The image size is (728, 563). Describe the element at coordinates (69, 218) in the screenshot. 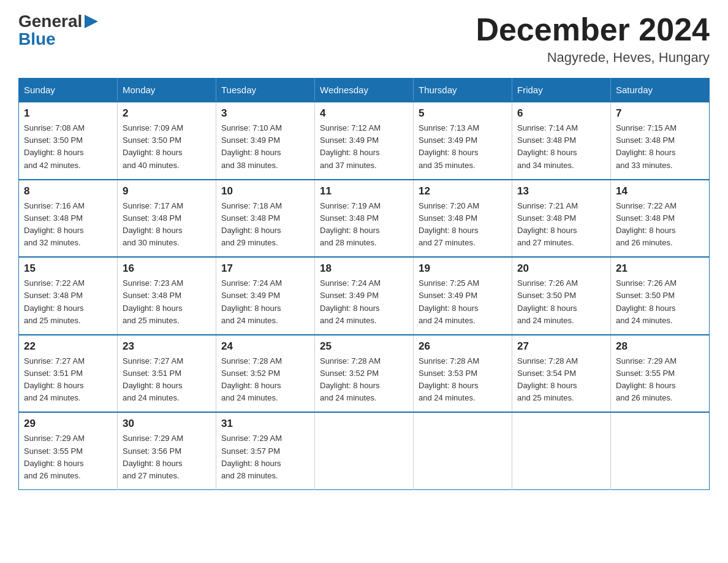

I see `calendar-cell: 8 Sunrise: 7:16 AMSunset: 3:48 PMDayligh…` at that location.